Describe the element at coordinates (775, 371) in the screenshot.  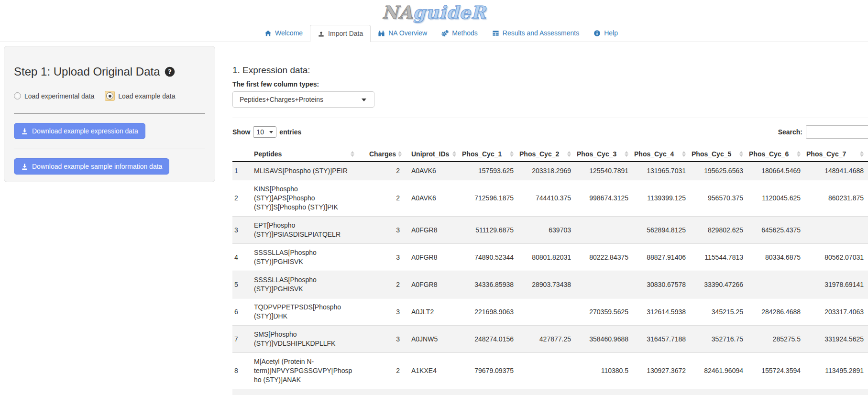
I see `value-cell: 155724.3594` at that location.